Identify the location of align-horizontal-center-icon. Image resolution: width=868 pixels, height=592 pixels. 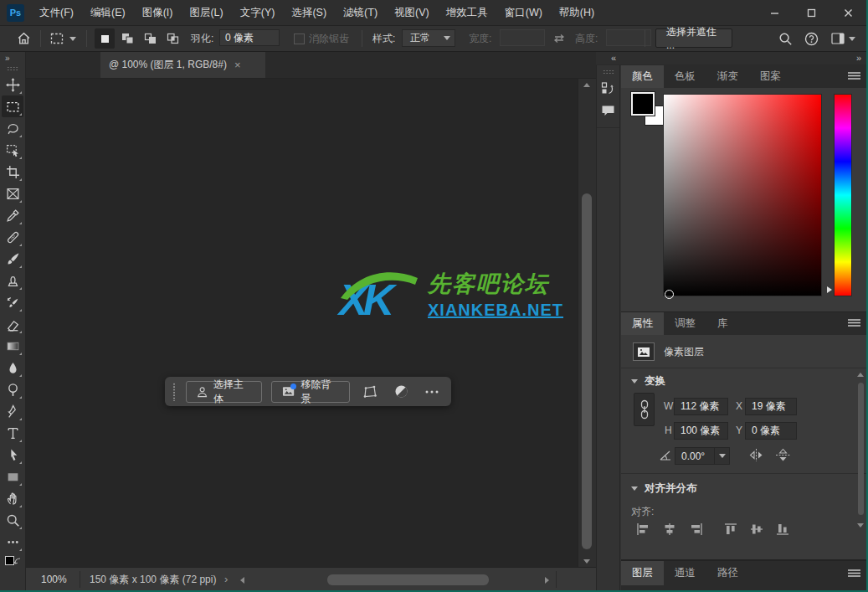
(670, 529).